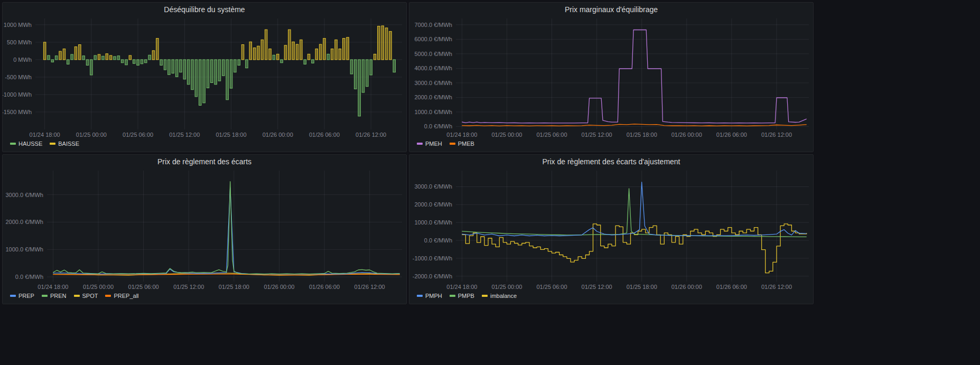 The width and height of the screenshot is (980, 365). What do you see at coordinates (204, 145) in the screenshot?
I see `legend-system-imbalance: HAUSSEBAISSE` at bounding box center [204, 145].